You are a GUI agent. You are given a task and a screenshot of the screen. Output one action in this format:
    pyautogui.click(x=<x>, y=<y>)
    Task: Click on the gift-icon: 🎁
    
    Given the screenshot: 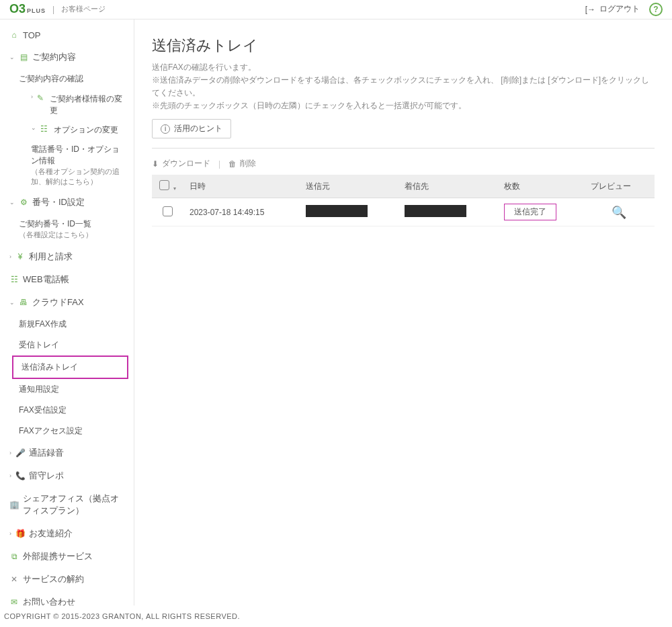 What is the action you would take?
    pyautogui.click(x=20, y=534)
    